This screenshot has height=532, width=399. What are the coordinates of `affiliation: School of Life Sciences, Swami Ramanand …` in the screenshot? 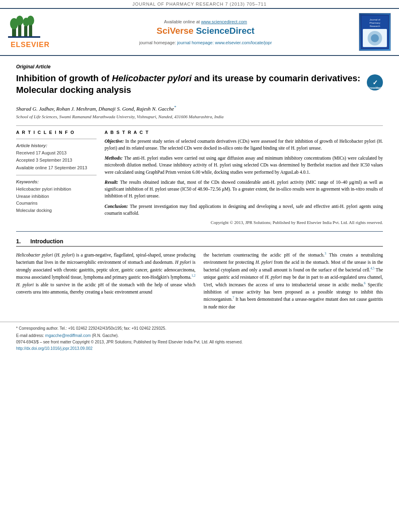 It's located at (200, 117).